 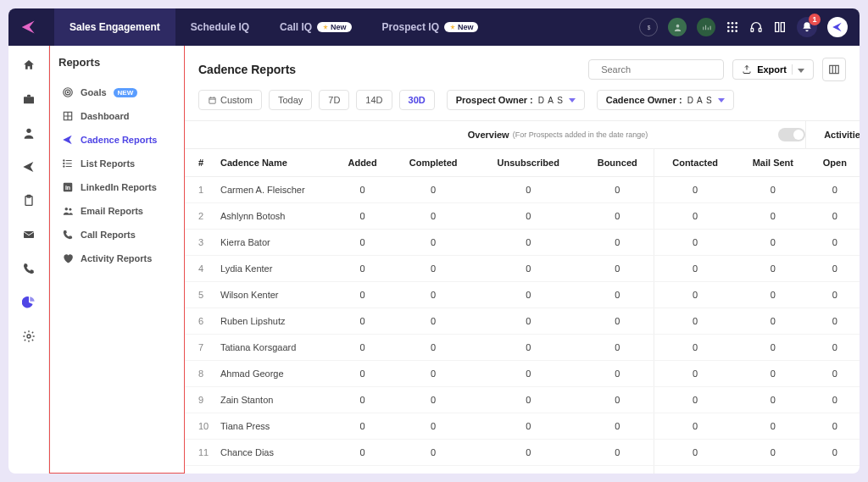 What do you see at coordinates (522, 242) in the screenshot?
I see `table-row: 3 Kierra Bator 0 0 0 0 0 0 0` at bounding box center [522, 242].